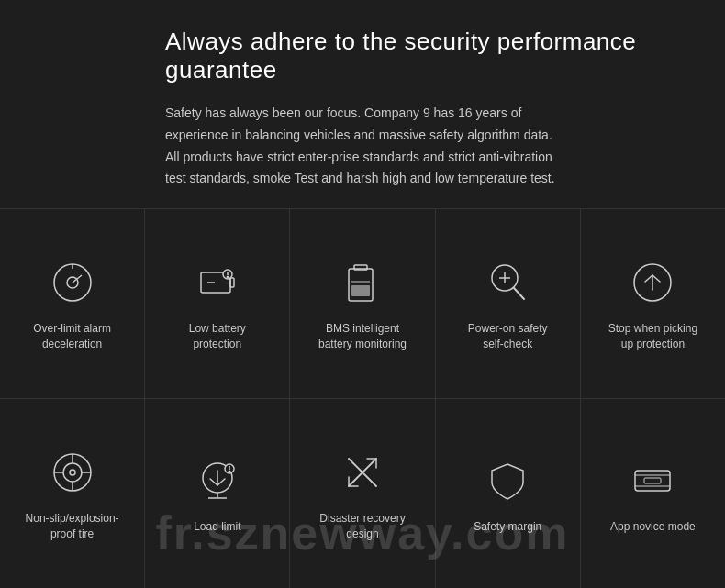 This screenshot has height=588, width=725. Describe the element at coordinates (362, 494) in the screenshot. I see `cell-disaster-recovery: Disaster recovery design` at that location.